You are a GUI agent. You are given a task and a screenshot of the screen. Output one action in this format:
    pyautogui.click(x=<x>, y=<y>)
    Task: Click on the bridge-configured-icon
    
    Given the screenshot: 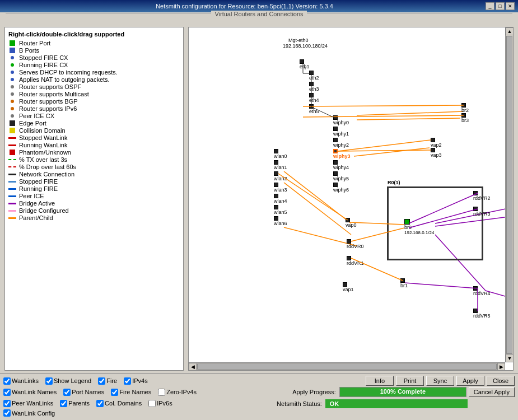 What is the action you would take?
    pyautogui.click(x=12, y=211)
    